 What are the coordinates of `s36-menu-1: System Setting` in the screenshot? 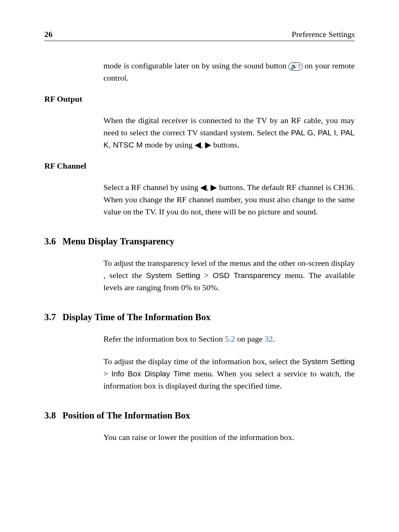 It's located at (173, 275).